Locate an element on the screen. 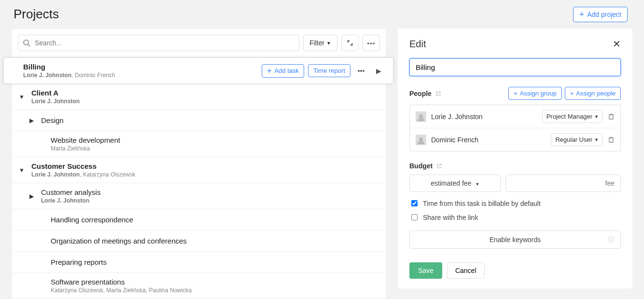  tree-row-customer-success: ▼ Customer Success Lorie J. Johnston, Ka… is located at coordinates (199, 170).